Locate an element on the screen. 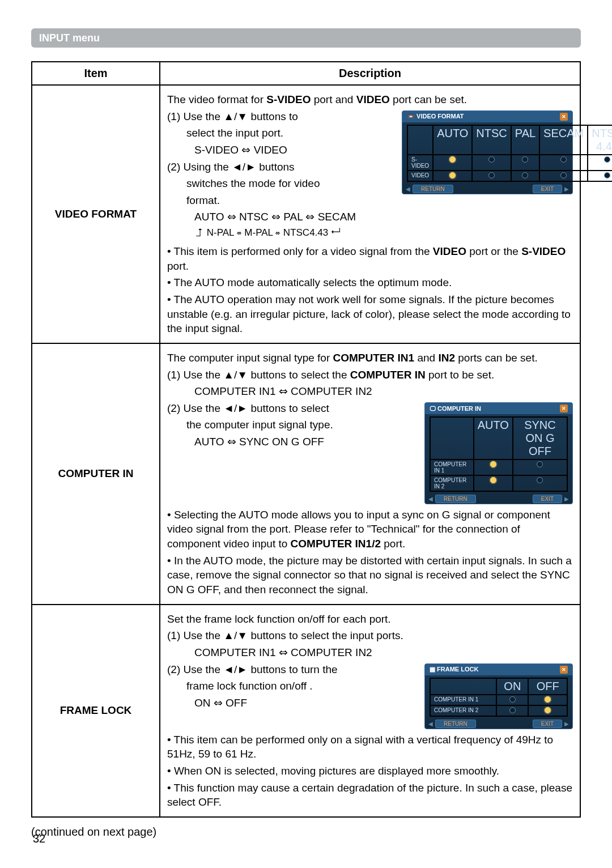  osd-video-format: 📼 VIDEO FORMAT✕ AUTONTSCPALSECAMNTSC 4.4… is located at coordinates (487, 152).